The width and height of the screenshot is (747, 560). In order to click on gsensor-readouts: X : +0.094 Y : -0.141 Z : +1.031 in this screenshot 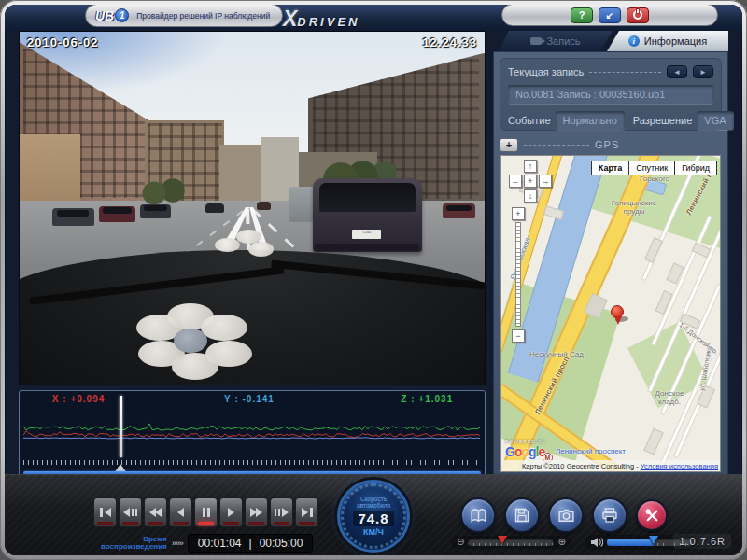, I will do `click(252, 400)`.